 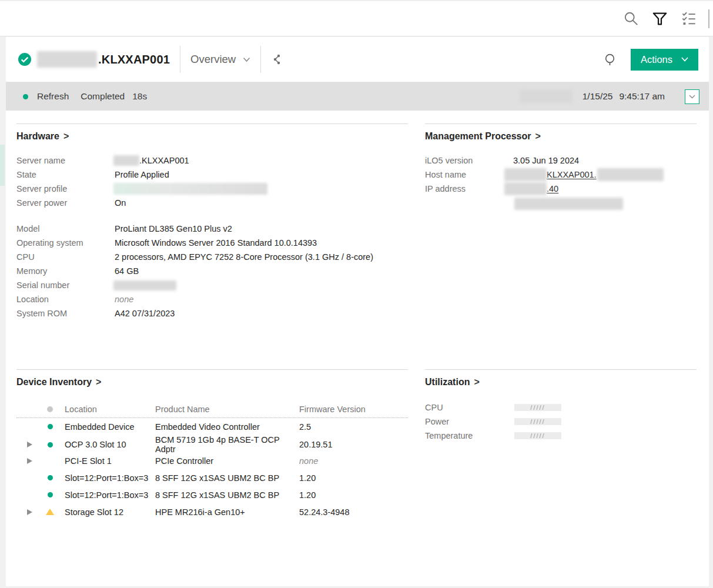 I want to click on power-utilization-placeholder: /////, so click(x=538, y=422).